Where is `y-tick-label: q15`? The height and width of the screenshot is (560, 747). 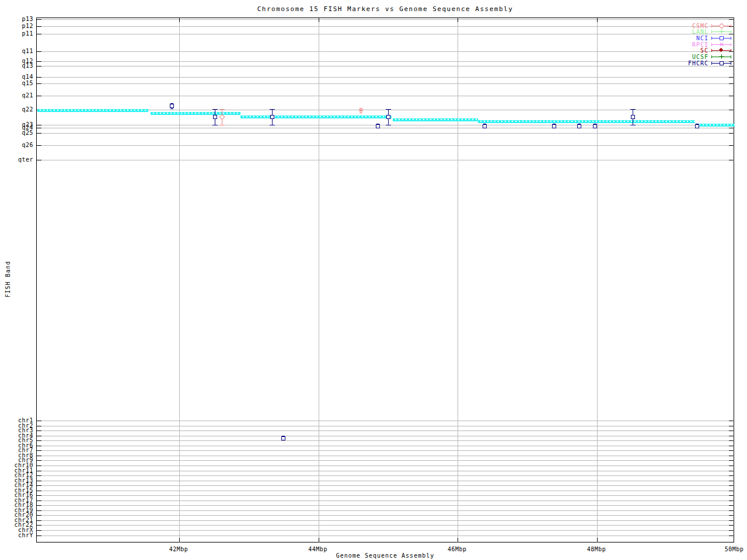 y-tick-label: q15 is located at coordinates (16, 83).